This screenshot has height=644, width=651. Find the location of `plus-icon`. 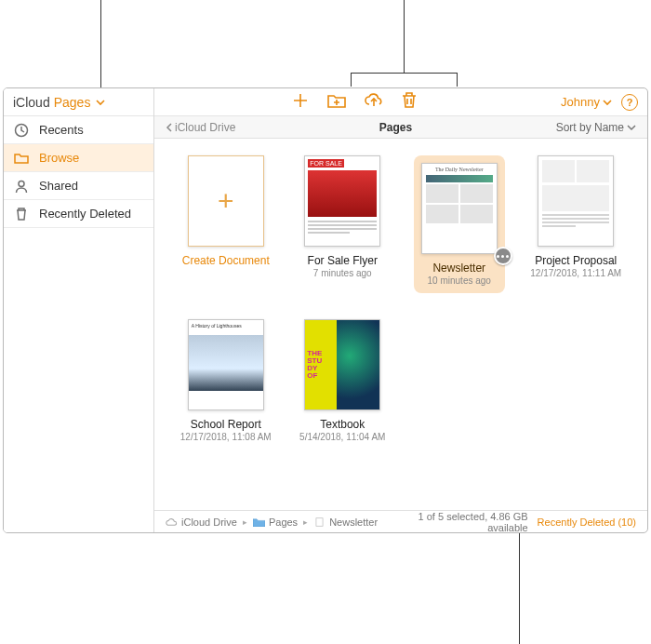

plus-icon is located at coordinates (300, 101).